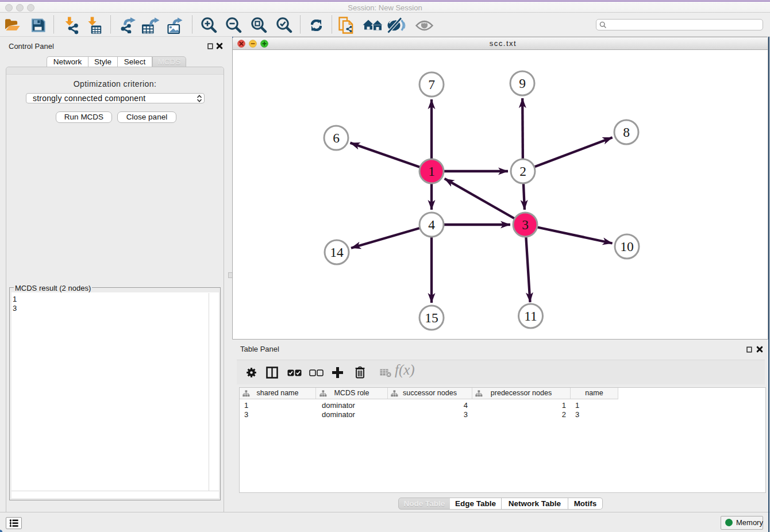 Image resolution: width=770 pixels, height=532 pixels. Describe the element at coordinates (432, 225) in the screenshot. I see `svg-text: 4` at that location.